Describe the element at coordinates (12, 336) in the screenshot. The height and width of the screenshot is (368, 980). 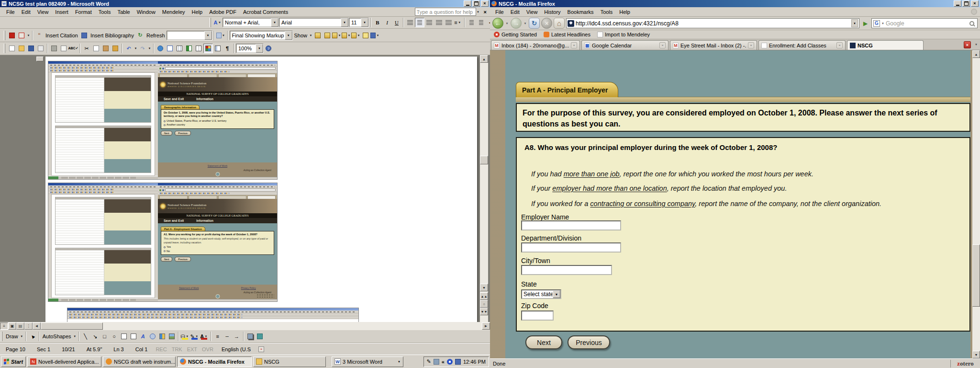
I see `draw-menu-button: Draw` at that location.